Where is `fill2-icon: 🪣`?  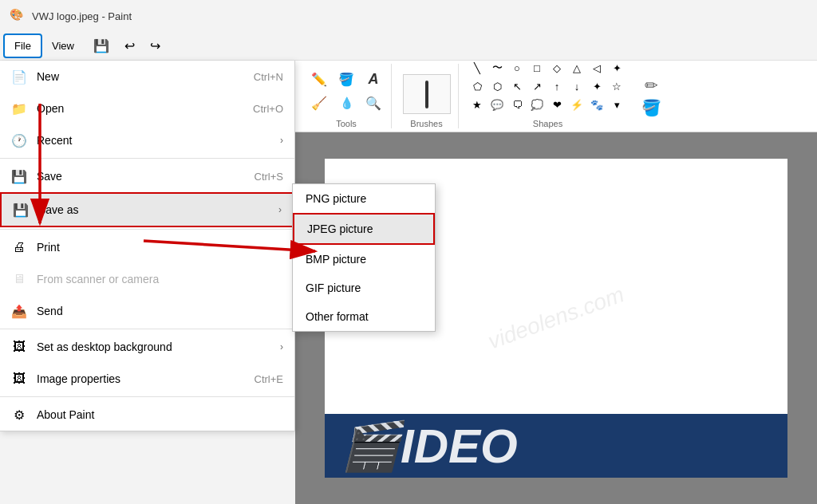 fill2-icon: 🪣 is located at coordinates (651, 108).